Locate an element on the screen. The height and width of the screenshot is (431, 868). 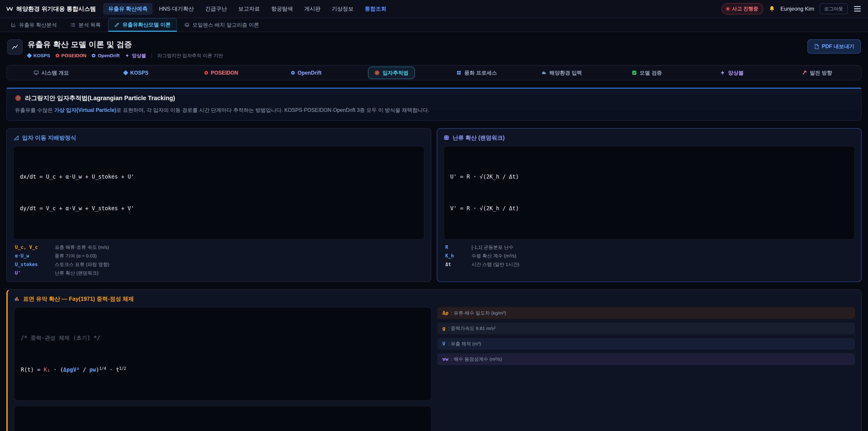
logout-button: 로그아웃 is located at coordinates (834, 9).